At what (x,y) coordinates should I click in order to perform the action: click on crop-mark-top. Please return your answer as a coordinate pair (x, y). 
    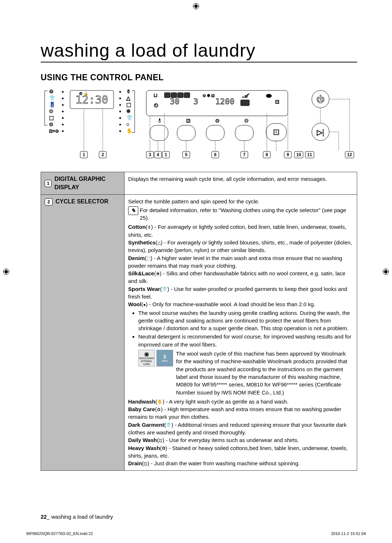
    Looking at the image, I should click on (196, 6).